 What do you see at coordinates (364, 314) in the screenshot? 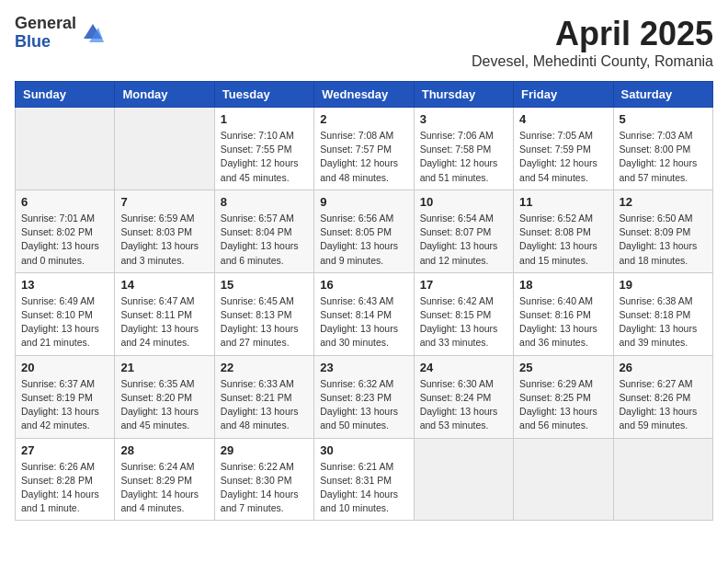
I see `calendar-day-cell: 16Sunrise: 6:43 AM Sunset: 8:14 PM Dayli…` at bounding box center [364, 314].